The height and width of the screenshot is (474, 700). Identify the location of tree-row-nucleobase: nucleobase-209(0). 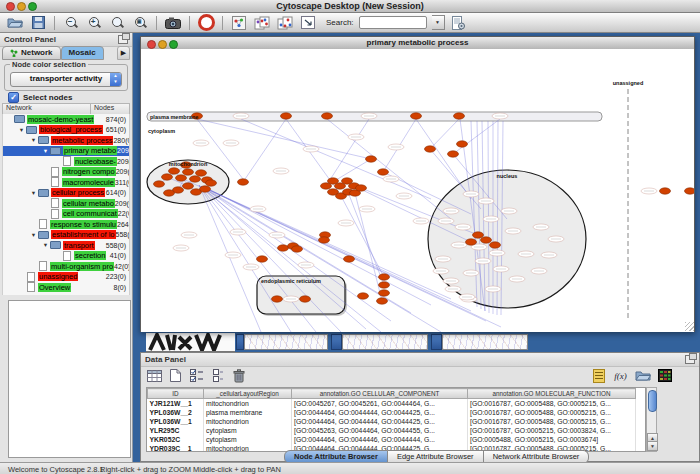
(66, 162).